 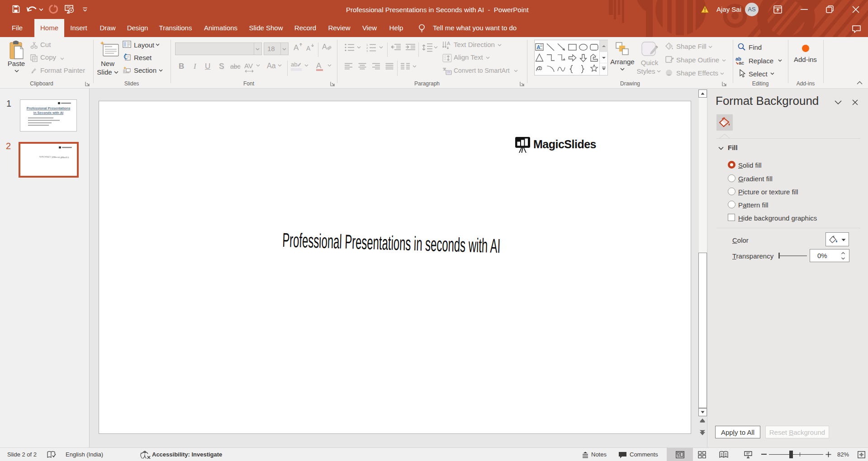 I want to click on svg-text: MagicSlides, so click(x=564, y=144).